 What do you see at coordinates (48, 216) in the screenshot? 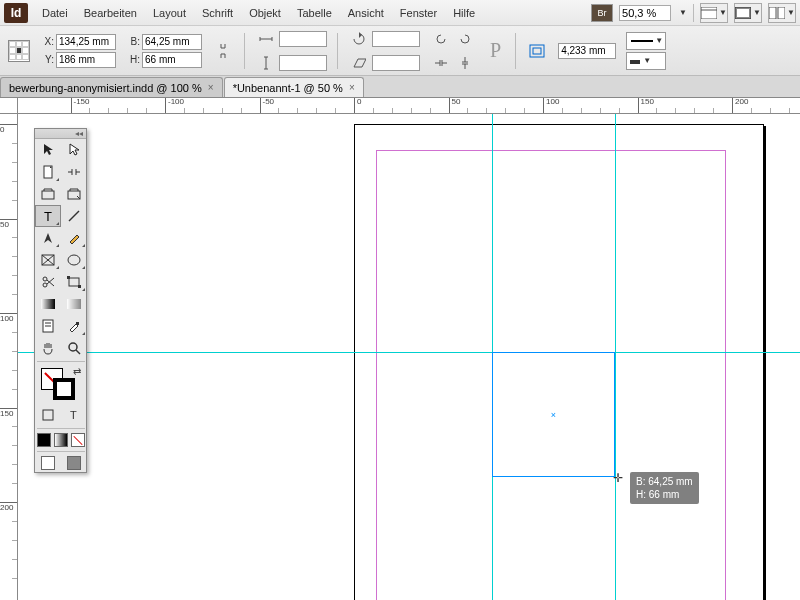
I see `type-tool: T` at bounding box center [48, 216].